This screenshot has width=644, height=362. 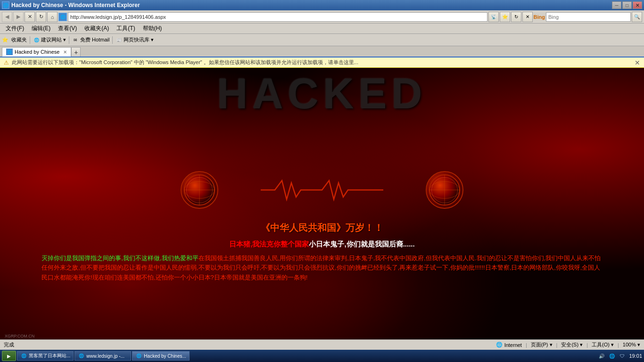 What do you see at coordinates (24, 356) in the screenshot?
I see `taskbar-icon-1: 🌐` at bounding box center [24, 356].